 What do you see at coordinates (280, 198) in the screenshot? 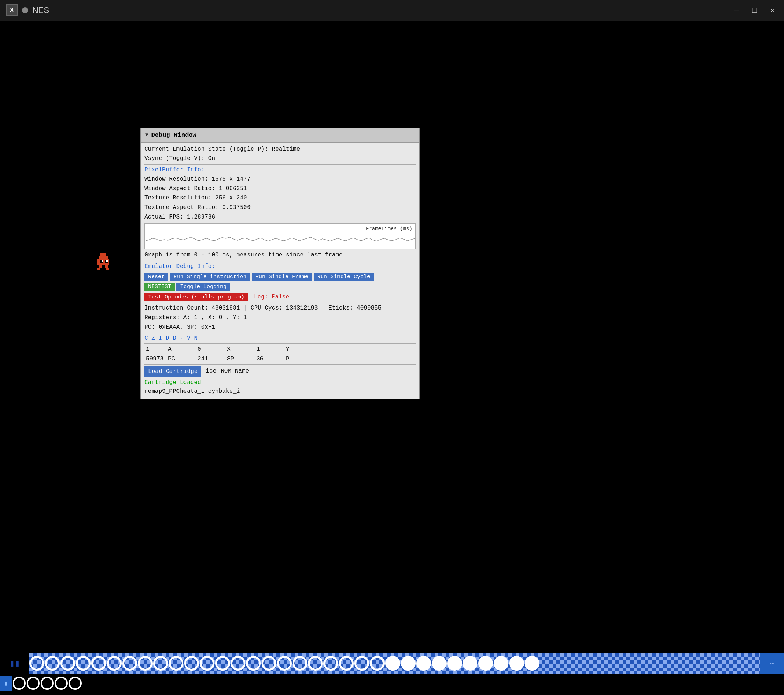
I see `texture-resolution-line: Texture Resolution: 256 x 240` at bounding box center [280, 198].